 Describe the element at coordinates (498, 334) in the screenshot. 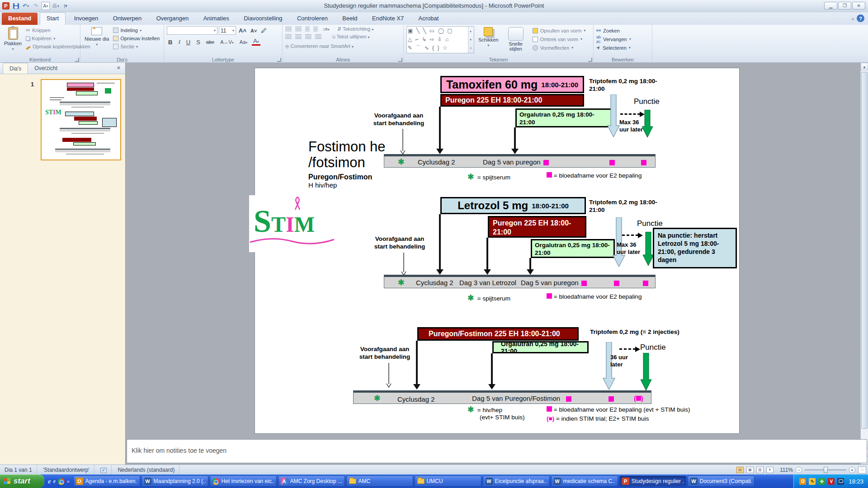

I see `puregon-fostimon-box: Puregon/Fostimon 225 EH 18:00-21:00` at that location.